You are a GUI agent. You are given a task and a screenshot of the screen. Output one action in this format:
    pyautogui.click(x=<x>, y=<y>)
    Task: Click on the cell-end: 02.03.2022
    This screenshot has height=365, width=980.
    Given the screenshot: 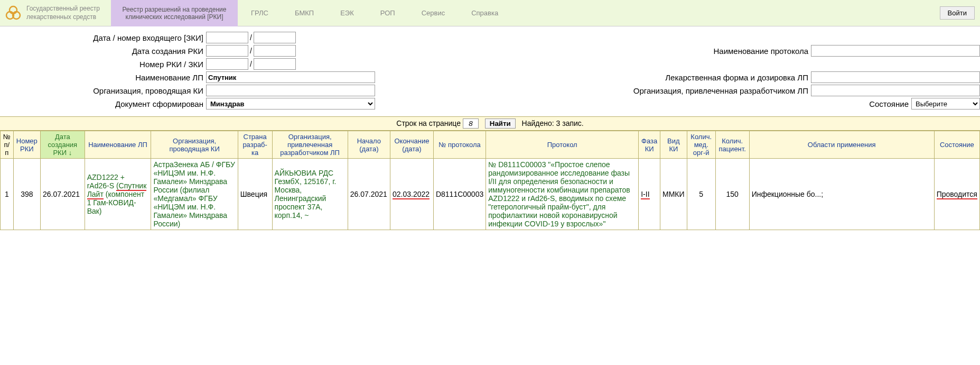 What is the action you would take?
    pyautogui.click(x=412, y=195)
    